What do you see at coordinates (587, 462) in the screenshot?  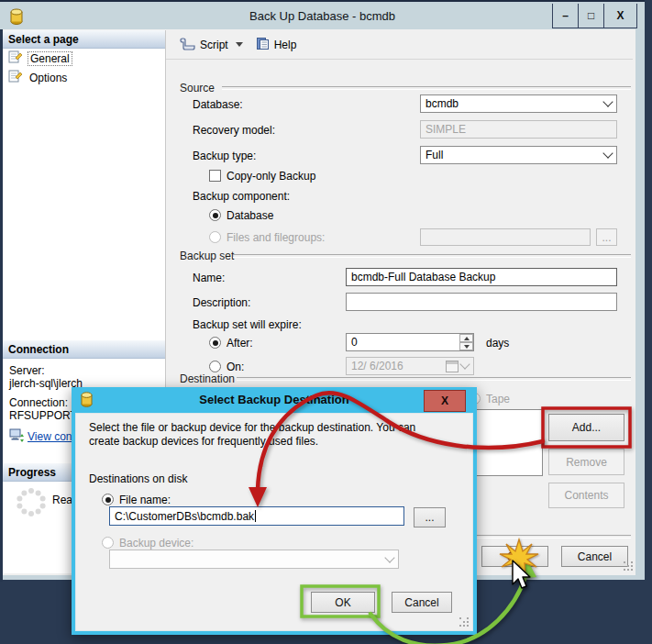 I see `remove-button: Remove` at bounding box center [587, 462].